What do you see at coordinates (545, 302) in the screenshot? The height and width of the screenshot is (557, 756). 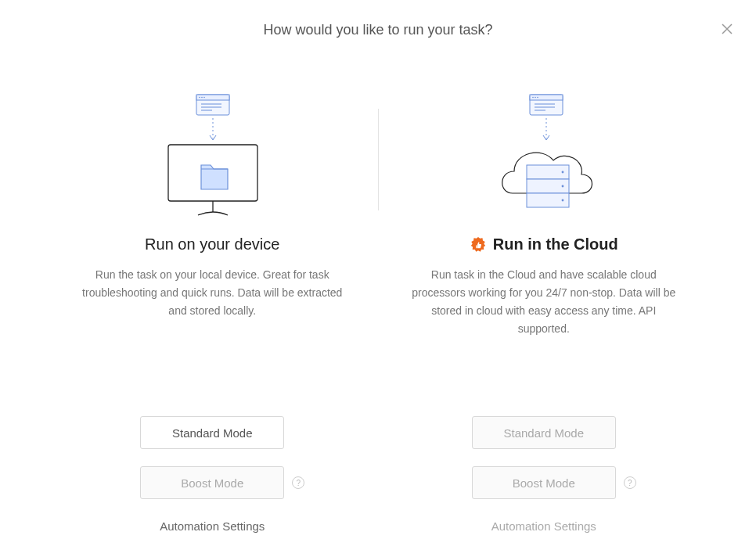 I see `cloud-description: Run task in the Cloud and have scalable …` at bounding box center [545, 302].